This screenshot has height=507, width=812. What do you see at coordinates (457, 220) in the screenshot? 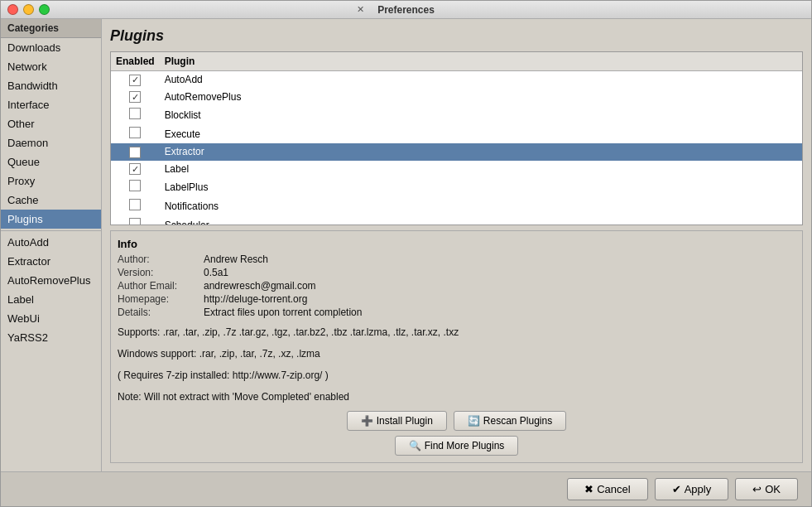
I see `table-row: Scheduler` at bounding box center [457, 220].